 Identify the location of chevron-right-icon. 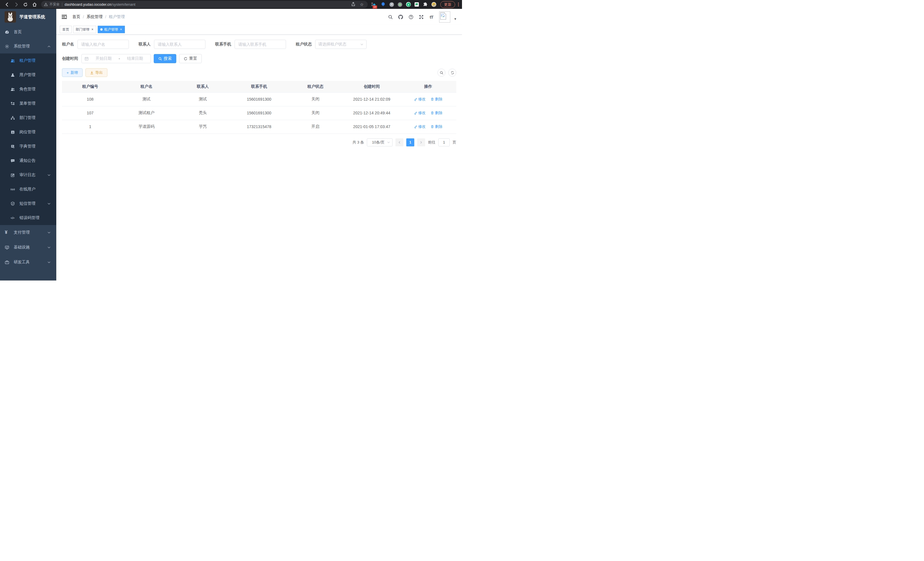
(421, 143).